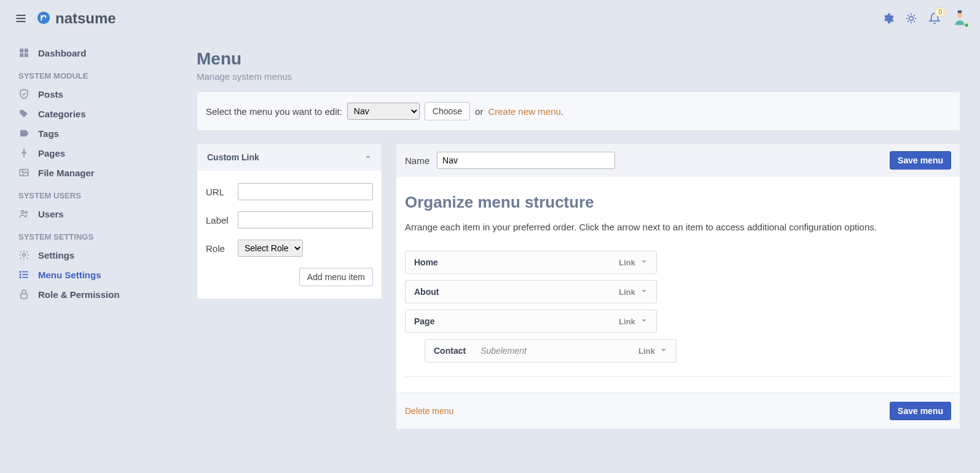  Describe the element at coordinates (447, 111) in the screenshot. I see `choose-button: Choose` at that location.